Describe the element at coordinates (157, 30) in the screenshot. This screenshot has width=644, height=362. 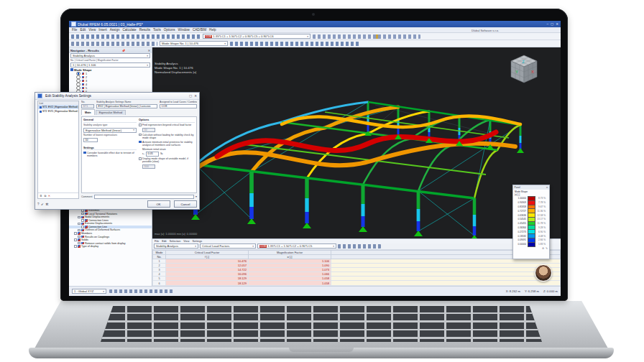
I see `menu-item: Tools` at that location.